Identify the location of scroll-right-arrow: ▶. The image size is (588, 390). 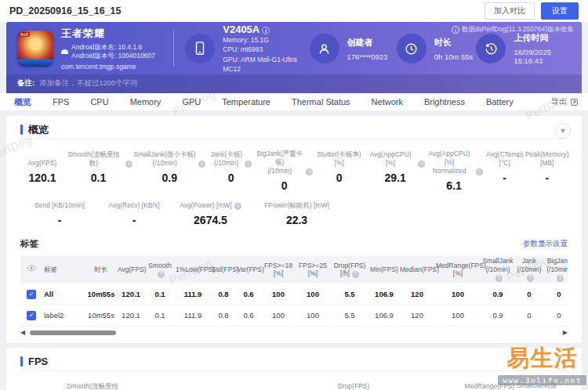
(565, 333).